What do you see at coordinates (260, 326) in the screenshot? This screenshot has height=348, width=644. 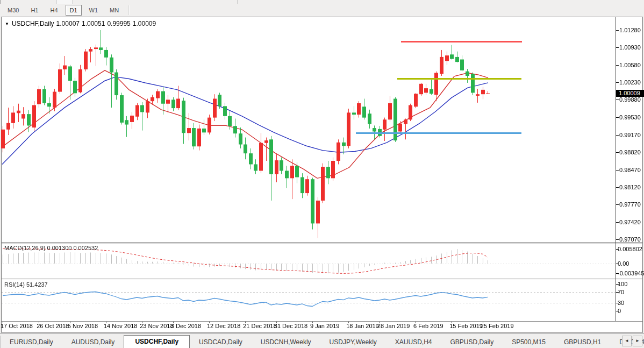 I see `date-axis-tick: 21 Dec 2018` at bounding box center [260, 326].